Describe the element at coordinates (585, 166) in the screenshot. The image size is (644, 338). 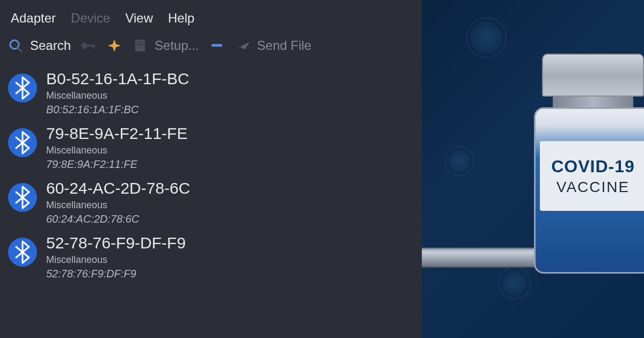
I see `vaccine-vial: COVID-19 VACCINE` at that location.